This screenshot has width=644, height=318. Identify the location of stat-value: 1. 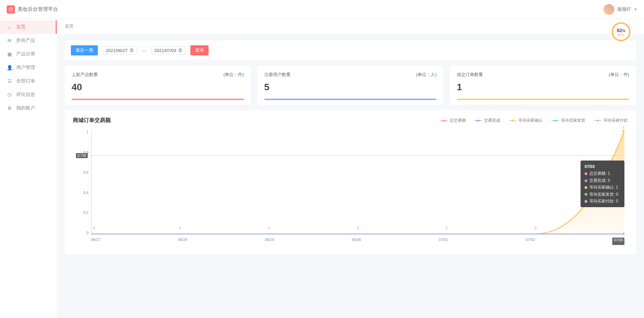
(543, 87).